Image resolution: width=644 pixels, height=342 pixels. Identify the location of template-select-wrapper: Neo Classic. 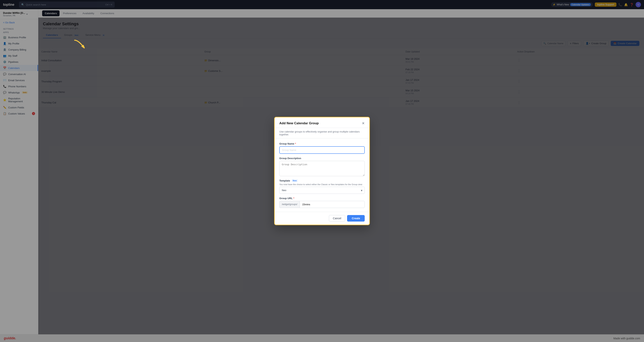
(322, 190).